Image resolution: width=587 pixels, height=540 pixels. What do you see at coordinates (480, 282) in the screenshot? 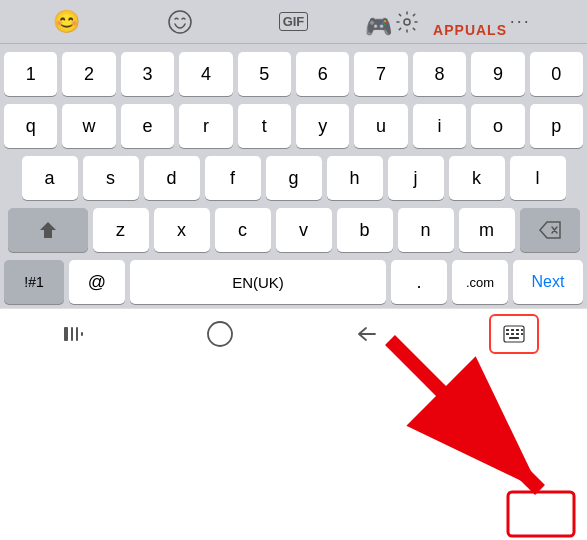
I see `dotcom-key: .com` at bounding box center [480, 282].